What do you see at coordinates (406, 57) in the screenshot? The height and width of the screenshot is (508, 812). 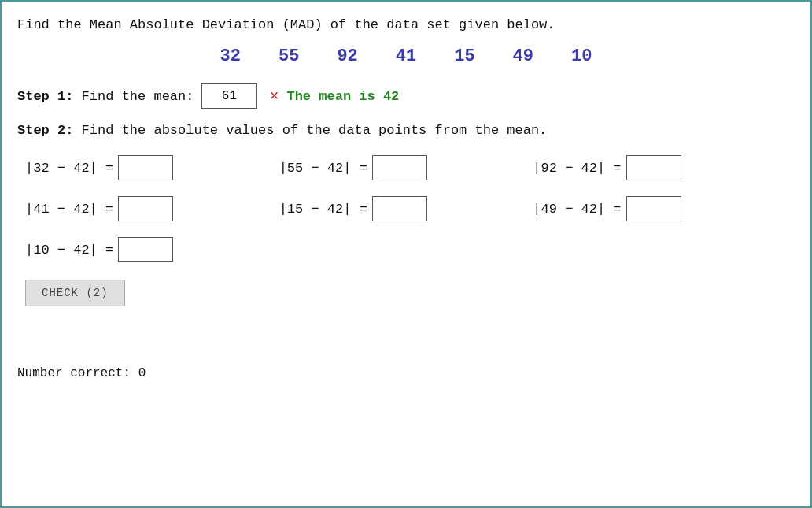 I see `data-num-3: 41` at bounding box center [406, 57].